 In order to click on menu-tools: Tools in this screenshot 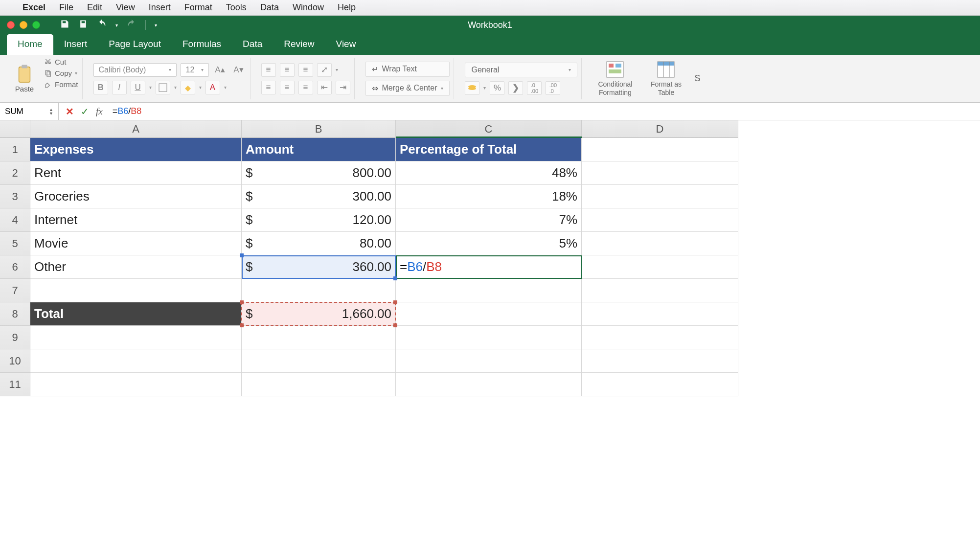, I will do `click(236, 8)`.